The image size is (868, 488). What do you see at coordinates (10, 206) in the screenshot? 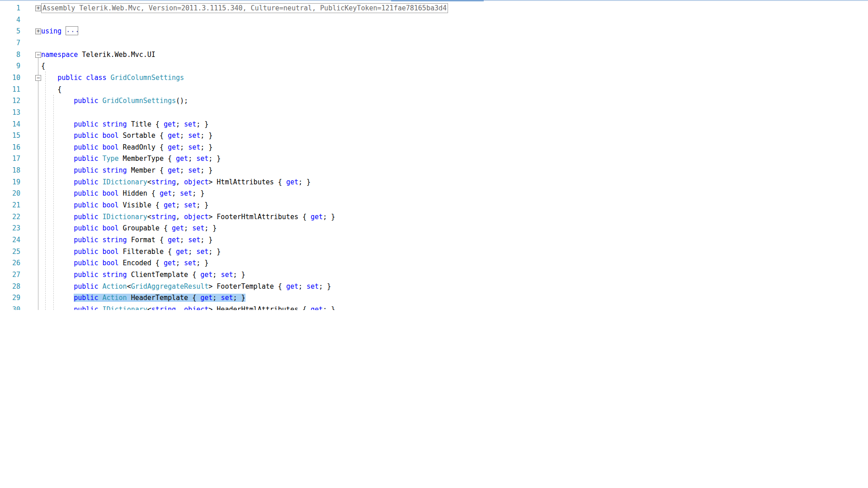
I see `line-number: 21` at bounding box center [10, 206].